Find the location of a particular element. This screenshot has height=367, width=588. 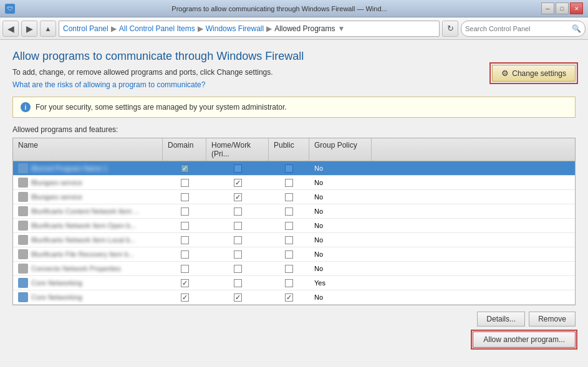

table-row: Core Networking Yes is located at coordinates (294, 283).